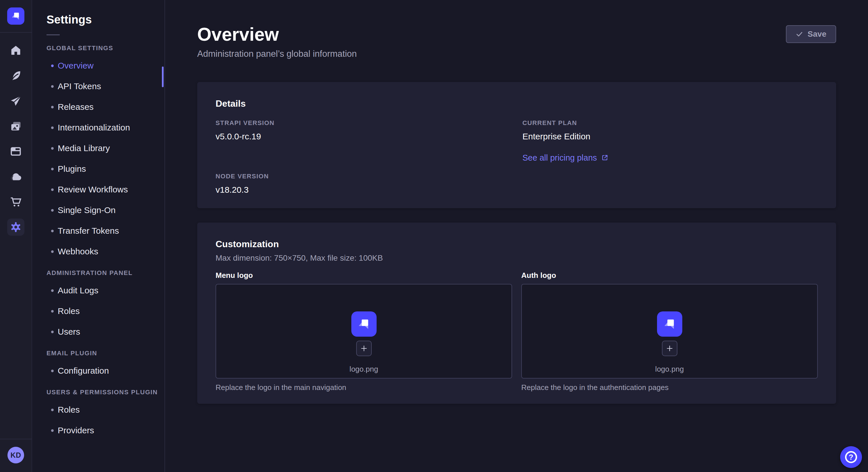 The height and width of the screenshot is (472, 868). Describe the element at coordinates (98, 231) in the screenshot. I see `subnav-item-transfer-tokens: Transfer Tokens` at that location.